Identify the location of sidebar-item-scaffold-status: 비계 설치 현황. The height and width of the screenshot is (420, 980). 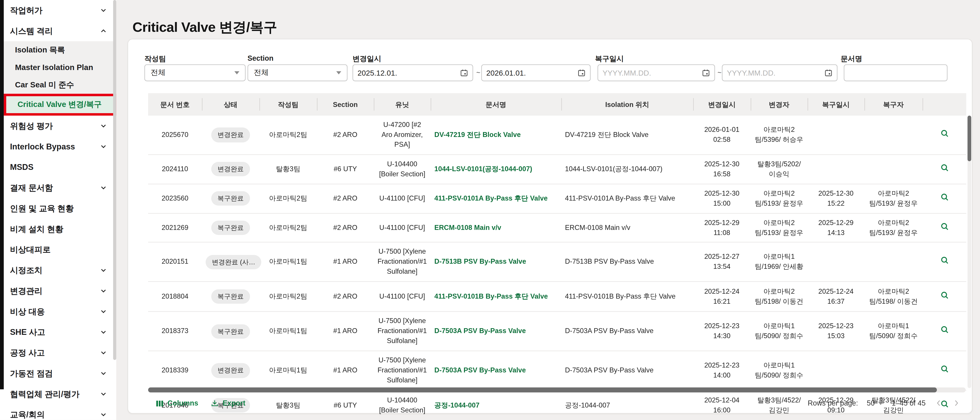
(58, 229).